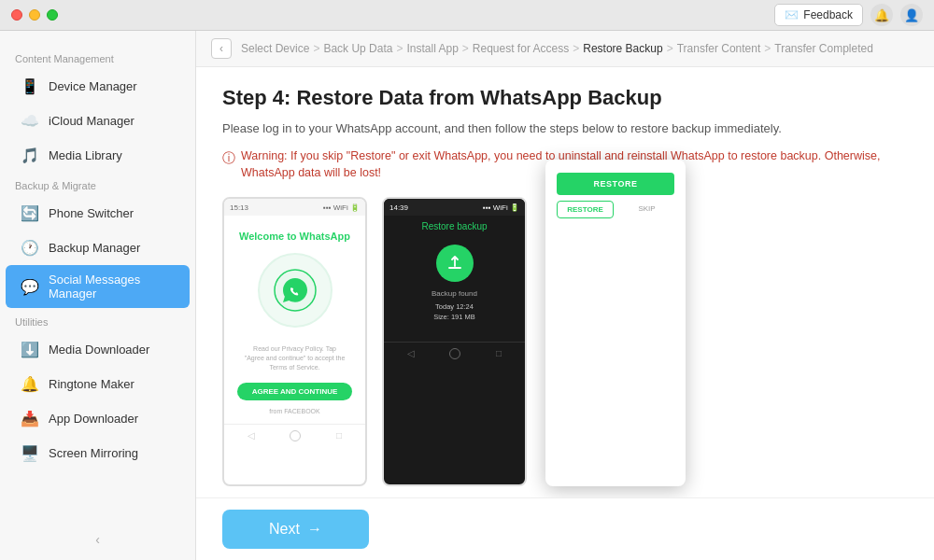 The height and width of the screenshot is (560, 934). I want to click on user-avatar: 👤, so click(912, 15).